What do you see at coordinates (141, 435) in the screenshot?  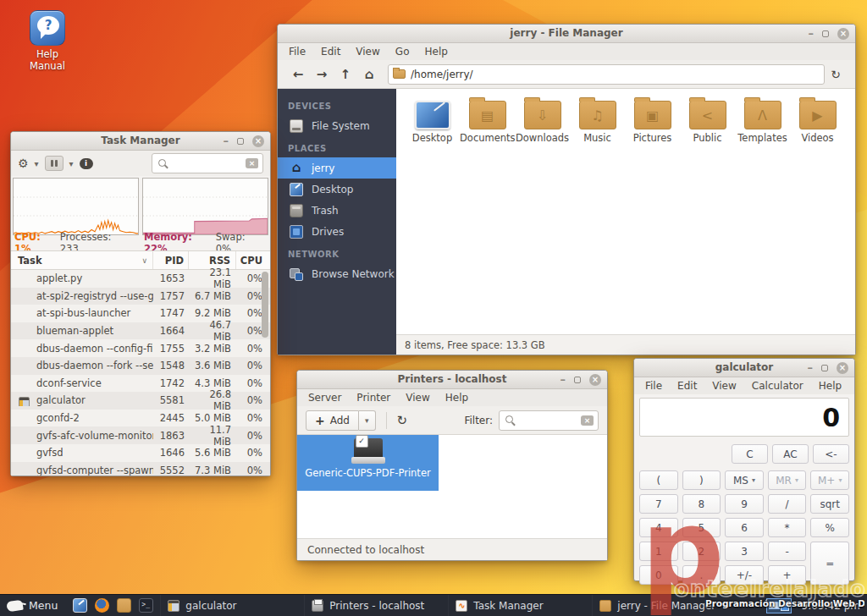 I see `task-row-gvfs-afc-volume-monitor: gvfs-afc-volume-monitor186311.7 MiB0%` at bounding box center [141, 435].